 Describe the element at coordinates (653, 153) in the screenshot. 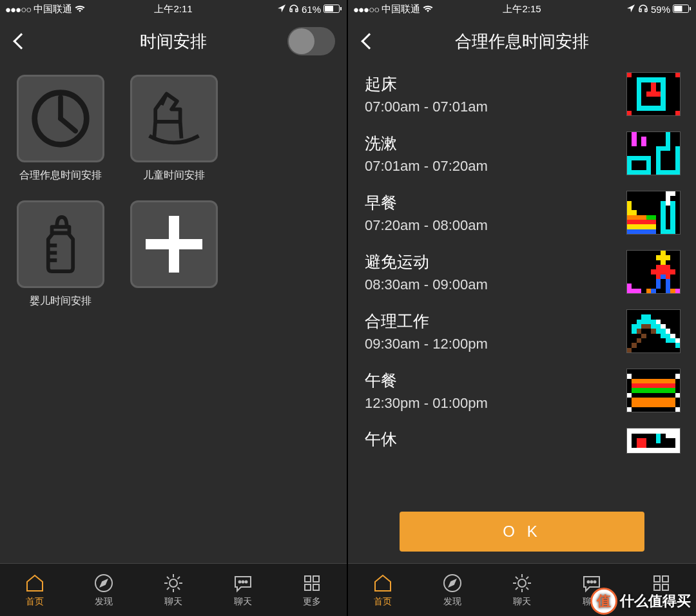

I see `pixel-art-wash-icon` at that location.